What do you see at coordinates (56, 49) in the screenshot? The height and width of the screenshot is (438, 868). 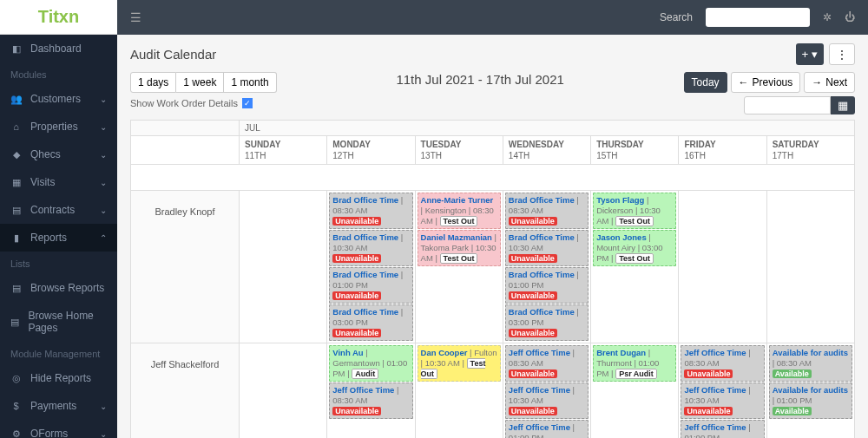 I see `nav-label: Dashboard` at bounding box center [56, 49].